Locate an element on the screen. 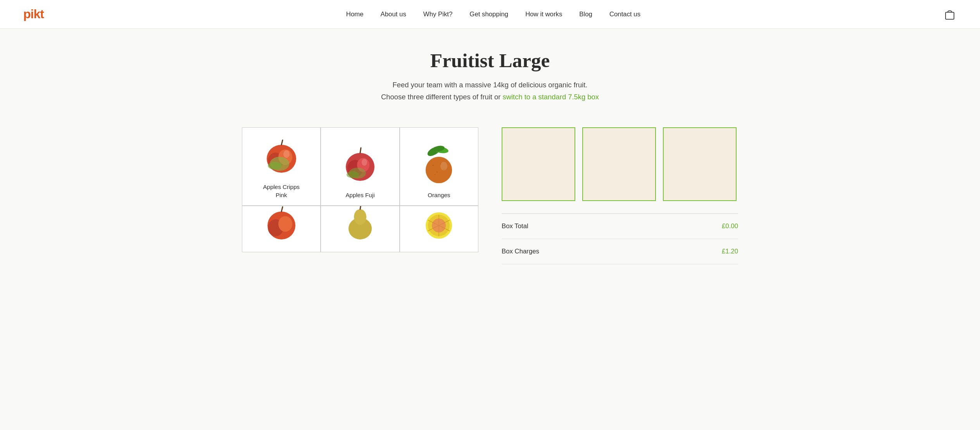 Image resolution: width=980 pixels, height=430 pixels. logo-dot: p is located at coordinates (27, 14).